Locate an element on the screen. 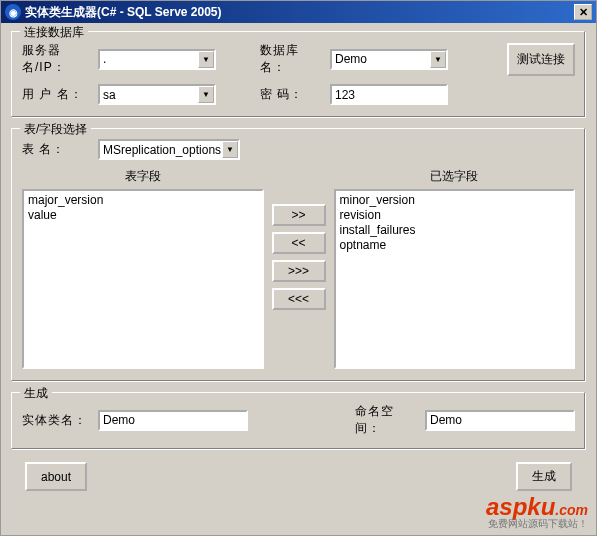  gen-fieldset: 生成 实体类名： 命名空间： is located at coordinates (298, 421).